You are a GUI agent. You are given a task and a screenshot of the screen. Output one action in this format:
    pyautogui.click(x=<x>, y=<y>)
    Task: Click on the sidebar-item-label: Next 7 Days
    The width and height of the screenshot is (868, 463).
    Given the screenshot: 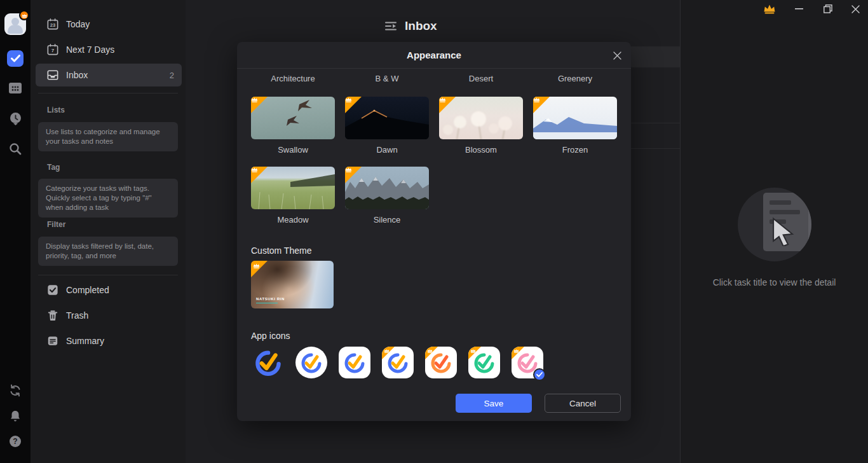 What is the action you would take?
    pyautogui.click(x=120, y=50)
    